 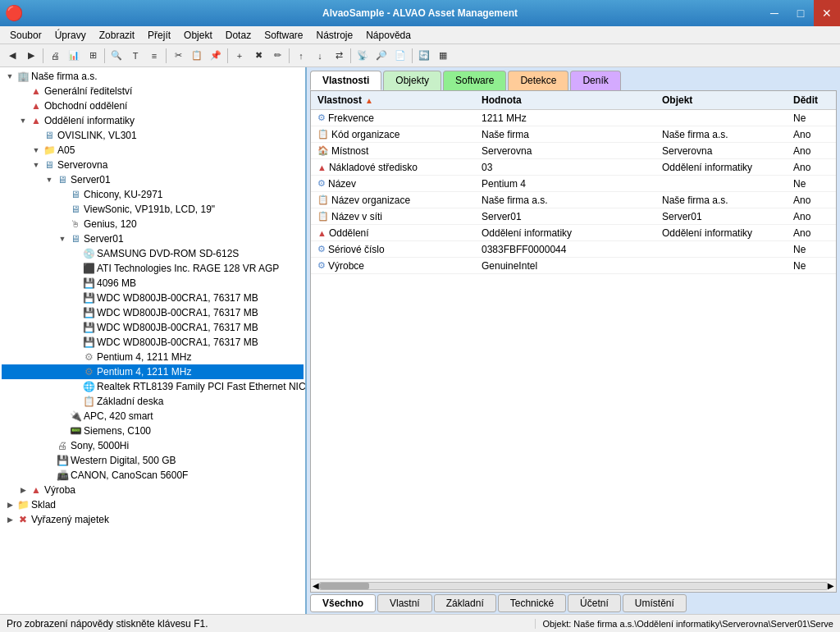 I want to click on tree-item-12: ▼🖥Server01, so click(x=153, y=239).